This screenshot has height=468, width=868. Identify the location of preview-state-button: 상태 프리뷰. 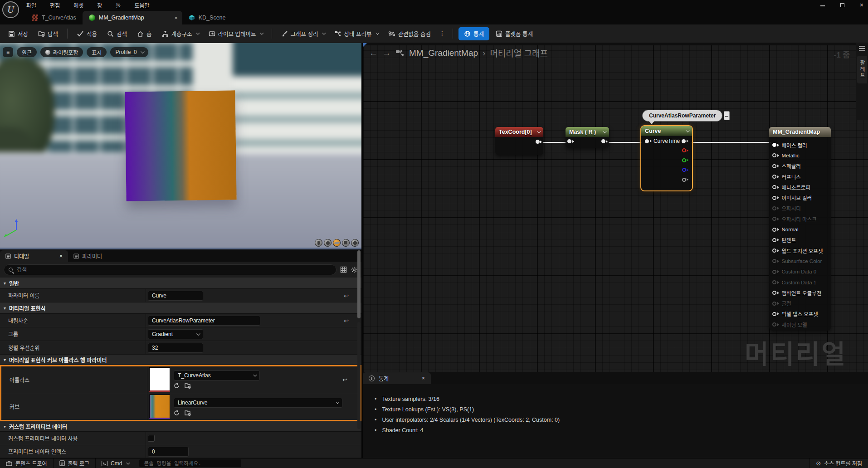
(356, 34).